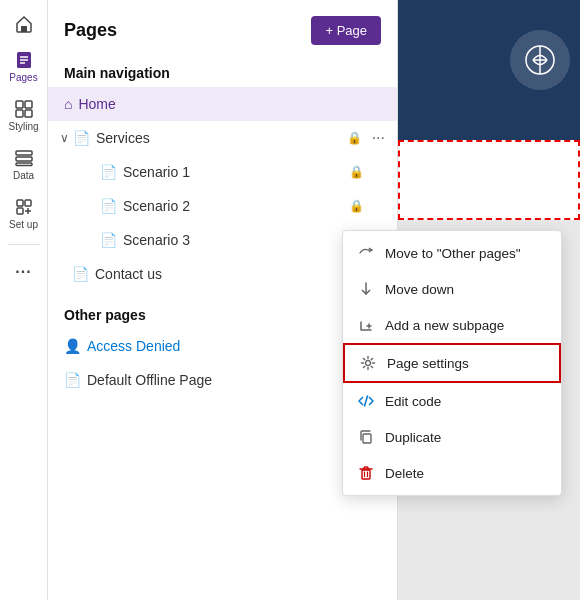 The image size is (580, 600). What do you see at coordinates (236, 206) in the screenshot?
I see `scenario2-label: Scenario 2` at bounding box center [236, 206].